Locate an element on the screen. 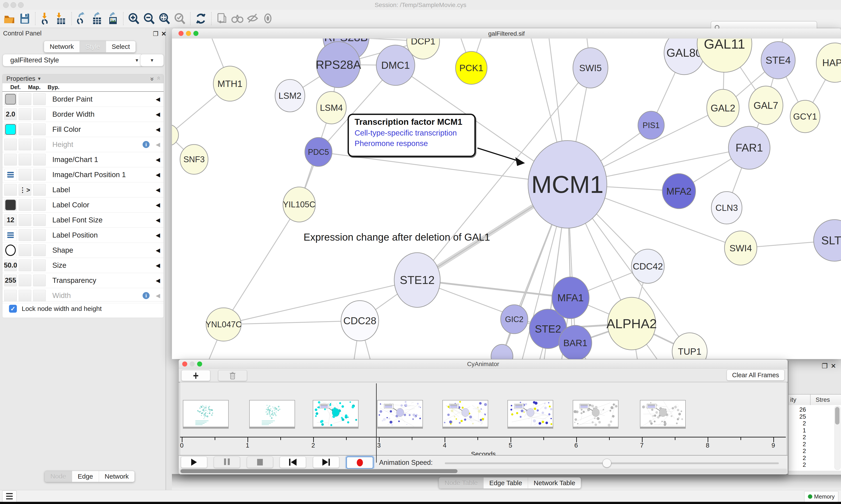 The width and height of the screenshot is (841, 504). network-node-SWI5: SWI5 is located at coordinates (590, 68).